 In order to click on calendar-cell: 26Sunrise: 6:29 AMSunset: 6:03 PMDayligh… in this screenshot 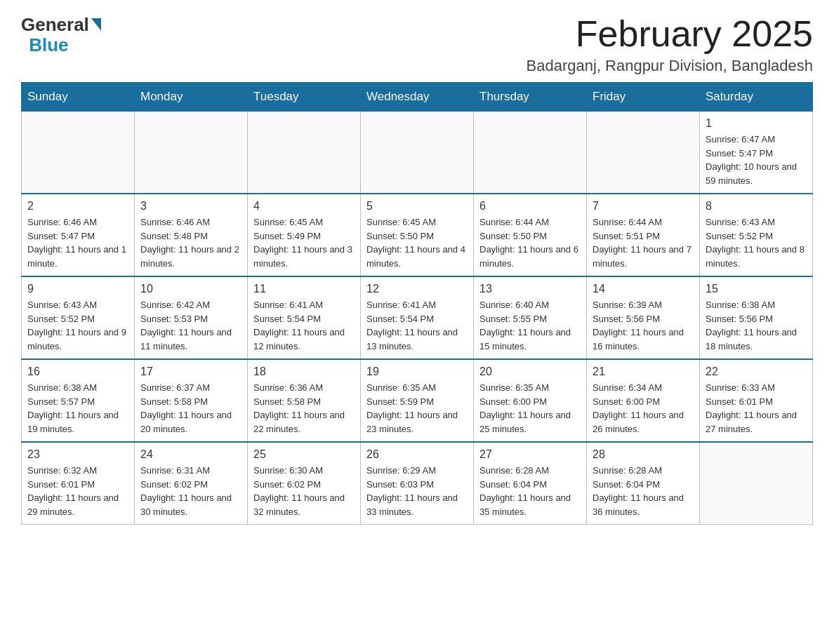, I will do `click(417, 483)`.